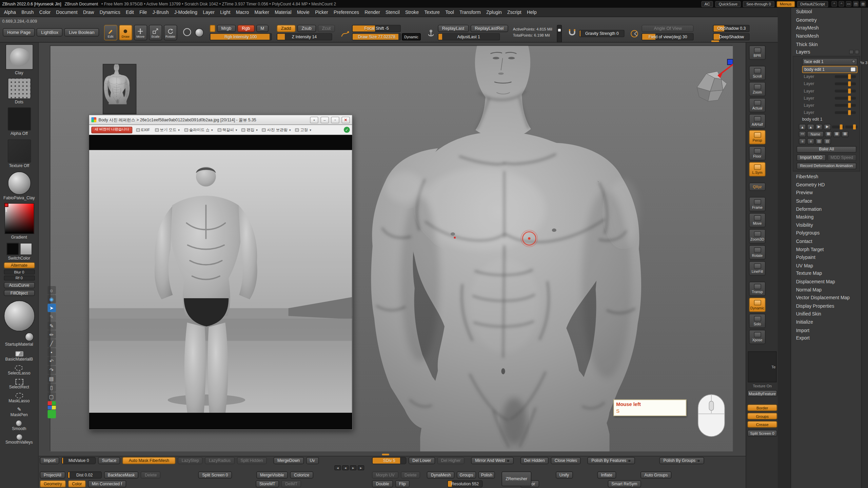 Image resolution: width=868 pixels, height=488 pixels. Describe the element at coordinates (386, 455) in the screenshot. I see `tray-notch` at that location.